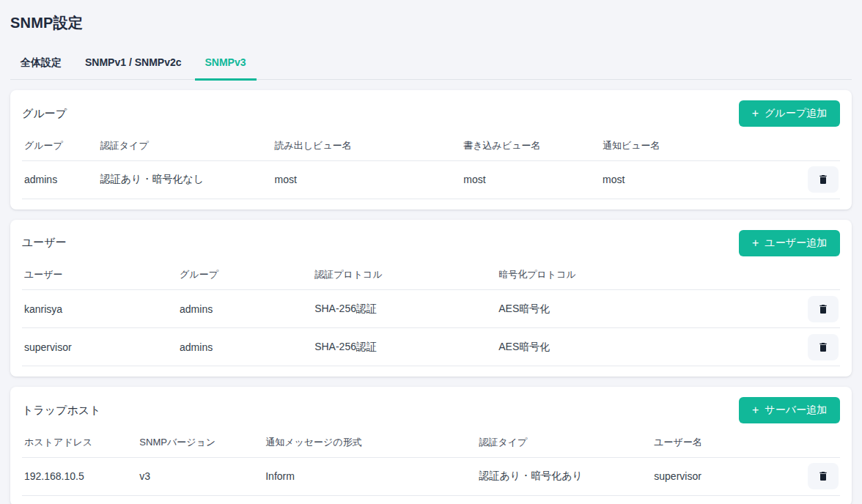 This screenshot has height=504, width=862. What do you see at coordinates (789, 114) in the screenshot?
I see `groups-add-button: +グループ追加` at bounding box center [789, 114].